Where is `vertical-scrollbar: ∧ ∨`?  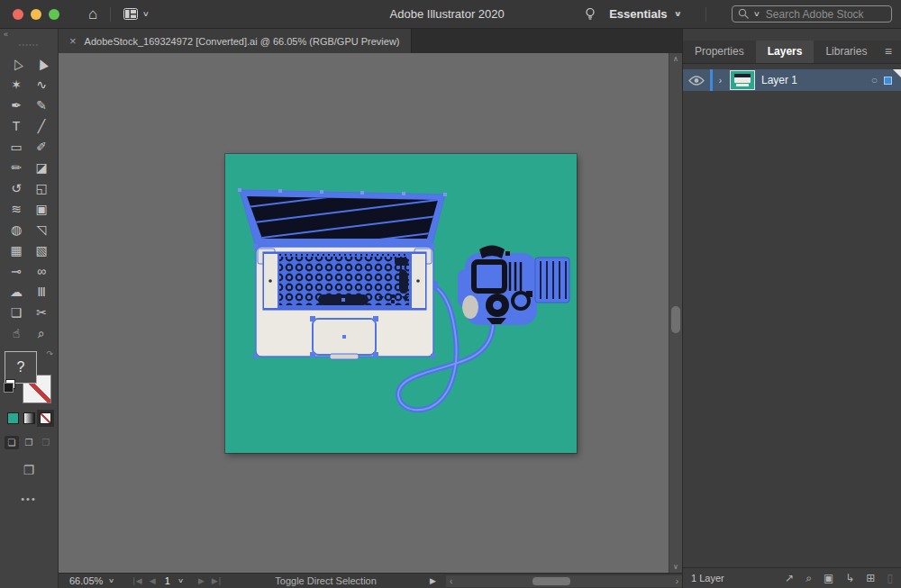
vertical-scrollbar: ∧ ∨ is located at coordinates (676, 313).